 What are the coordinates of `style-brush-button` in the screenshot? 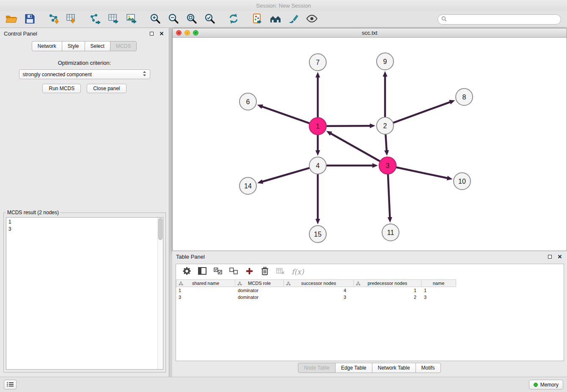 It's located at (294, 19).